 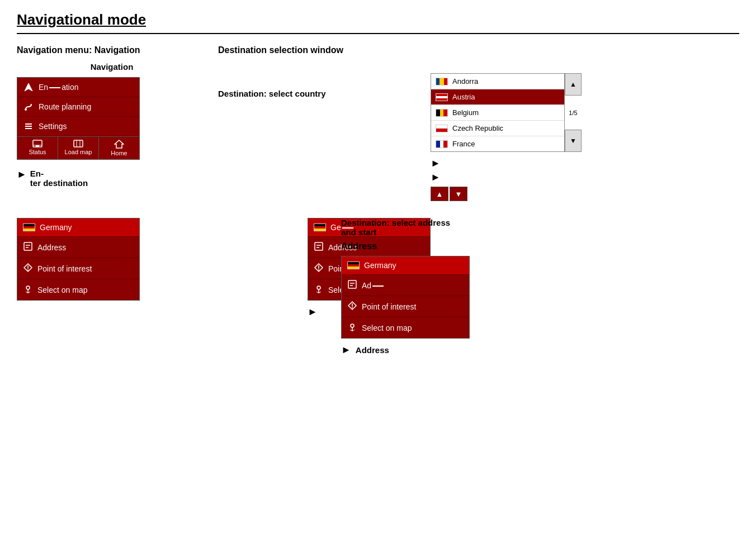 I want to click on arrow-btn-row: ▲ ▼, so click(x=509, y=194).